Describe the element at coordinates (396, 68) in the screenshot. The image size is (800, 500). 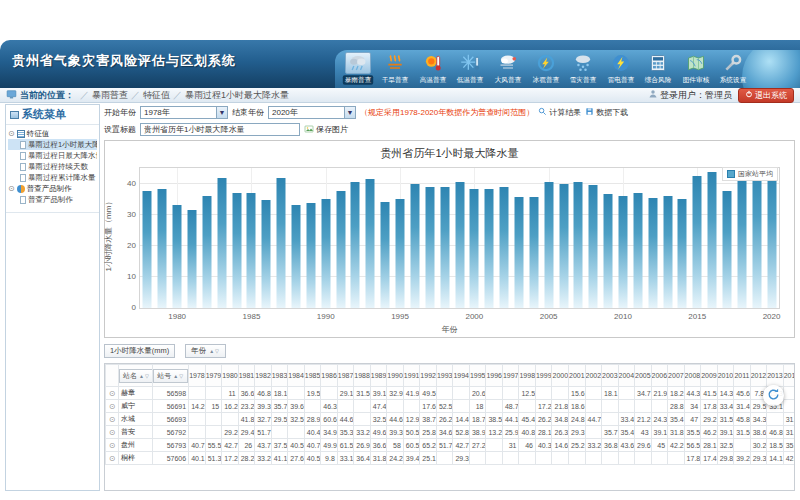
I see `nav-item-drought: 干旱普查` at that location.